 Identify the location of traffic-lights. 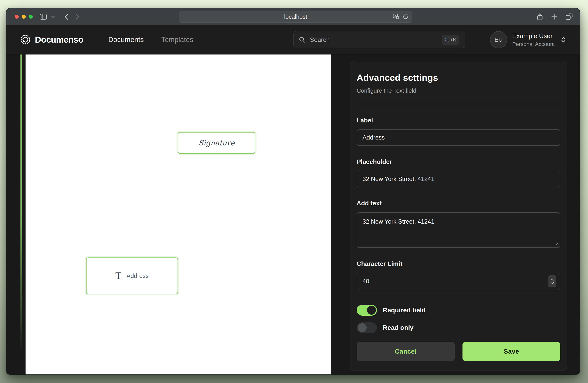
(24, 17).